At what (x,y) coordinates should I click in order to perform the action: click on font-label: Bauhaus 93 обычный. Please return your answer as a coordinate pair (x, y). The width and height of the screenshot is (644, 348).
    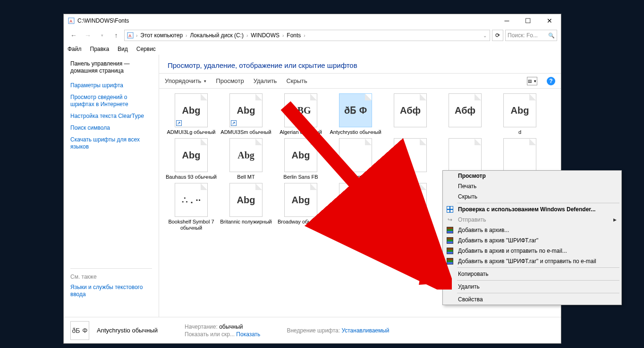
    Looking at the image, I should click on (191, 177).